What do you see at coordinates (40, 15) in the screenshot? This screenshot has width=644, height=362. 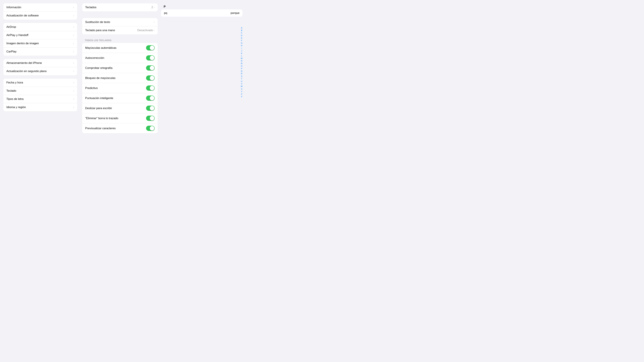 I see `settings-item-actualizacion-software: Actualización de software›` at bounding box center [40, 15].